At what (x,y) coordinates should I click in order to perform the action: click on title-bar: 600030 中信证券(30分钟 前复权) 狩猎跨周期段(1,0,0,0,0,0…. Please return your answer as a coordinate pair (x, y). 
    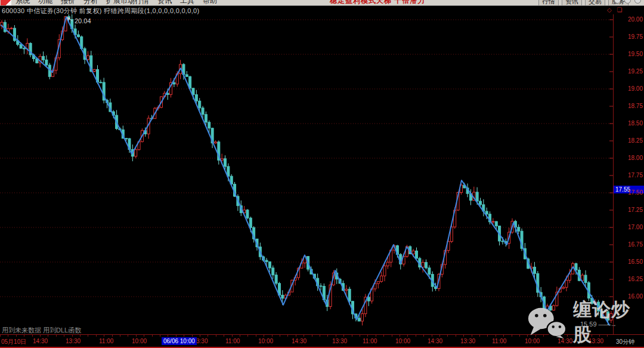
    Looking at the image, I should click on (322, 10).